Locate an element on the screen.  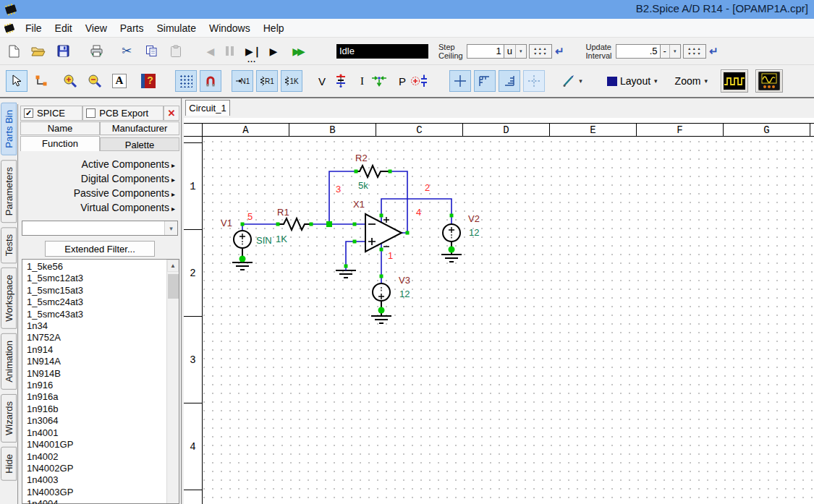
crosshair-tool-button is located at coordinates (460, 81).